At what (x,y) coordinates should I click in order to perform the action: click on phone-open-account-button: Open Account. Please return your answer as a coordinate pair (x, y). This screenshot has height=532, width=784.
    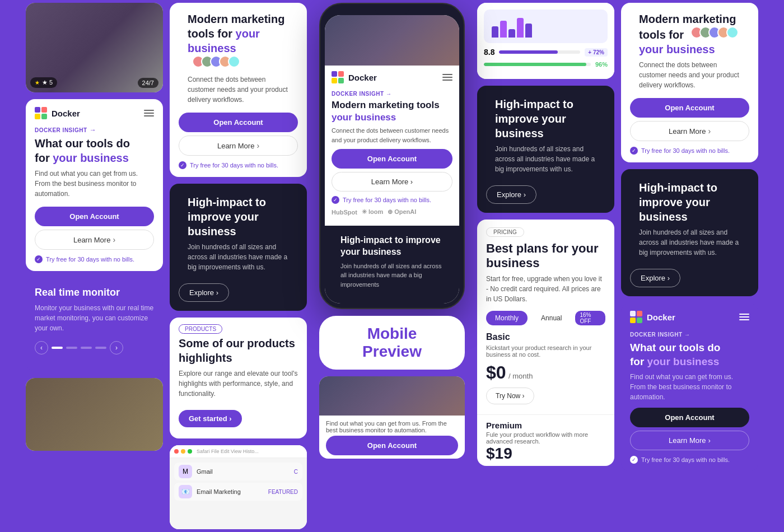
    Looking at the image, I should click on (392, 159).